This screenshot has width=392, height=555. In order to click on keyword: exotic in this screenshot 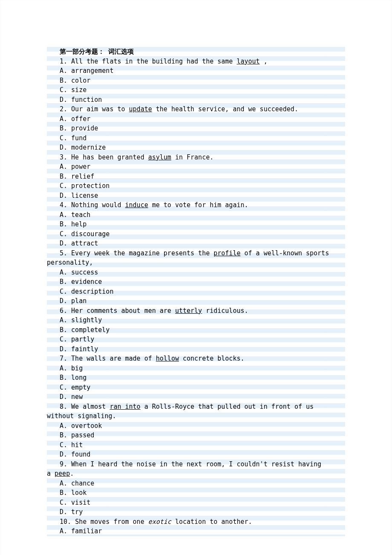, I will do `click(160, 522)`.